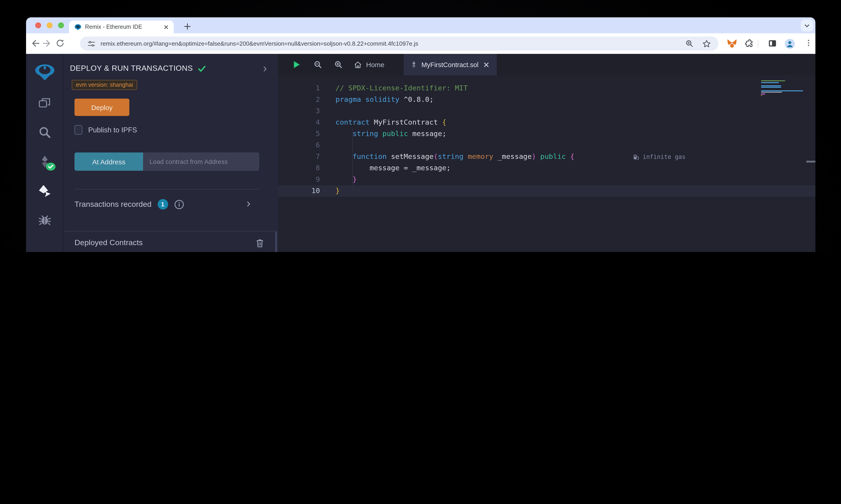 The image size is (841, 504). What do you see at coordinates (749, 43) in the screenshot?
I see `extensions-button` at bounding box center [749, 43].